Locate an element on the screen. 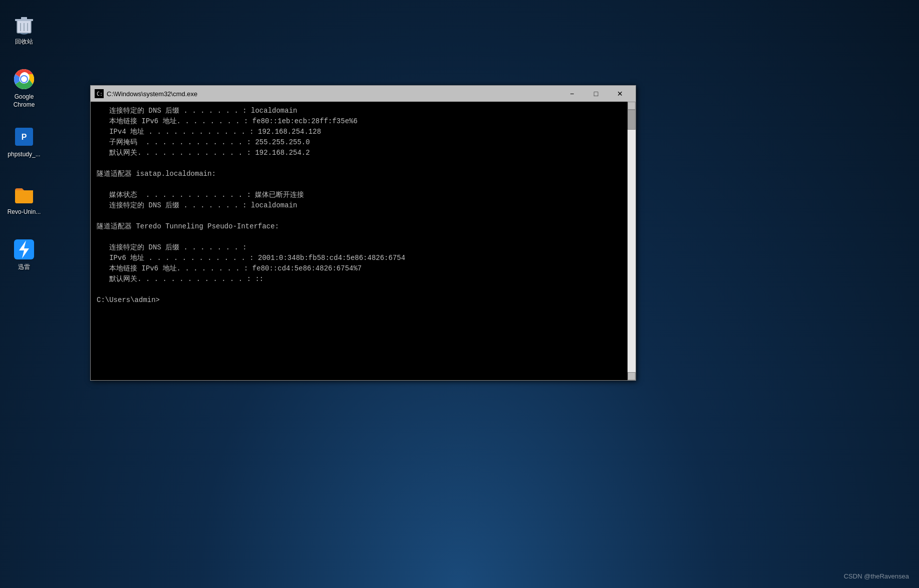 This screenshot has width=919, height=588. svg-text: P is located at coordinates (24, 137).